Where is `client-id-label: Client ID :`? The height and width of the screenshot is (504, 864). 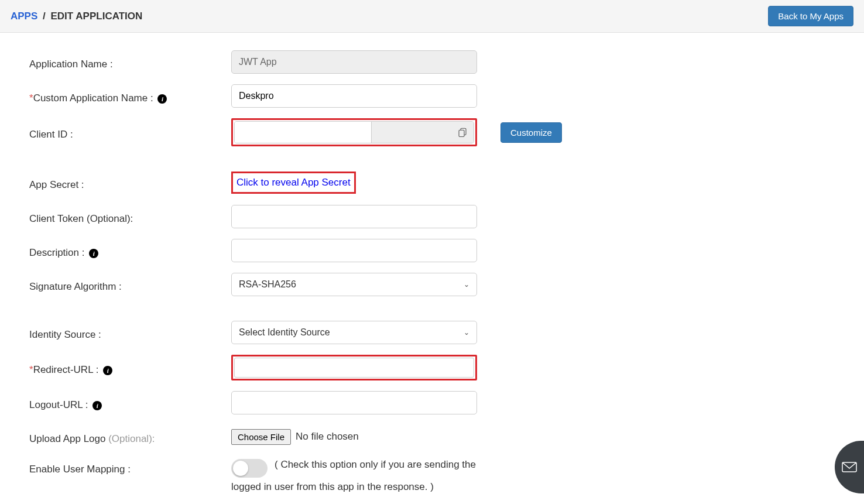 client-id-label: Client ID : is located at coordinates (130, 132).